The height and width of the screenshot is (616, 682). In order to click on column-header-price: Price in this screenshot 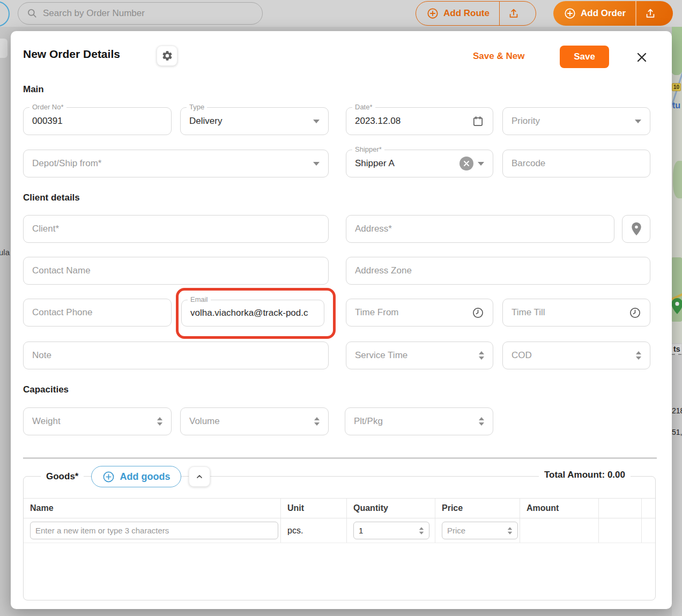, I will do `click(477, 508)`.